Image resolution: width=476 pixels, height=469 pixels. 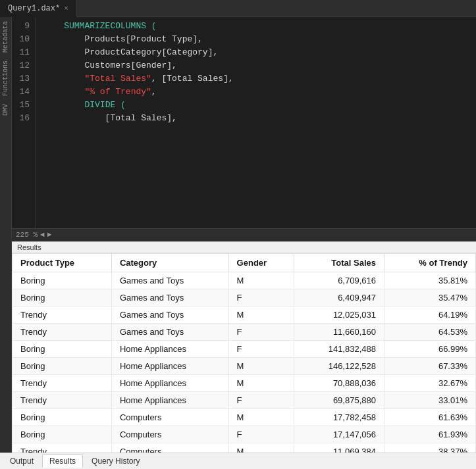 What do you see at coordinates (5, 37) in the screenshot?
I see `side-label-metadata: Metadata` at bounding box center [5, 37].